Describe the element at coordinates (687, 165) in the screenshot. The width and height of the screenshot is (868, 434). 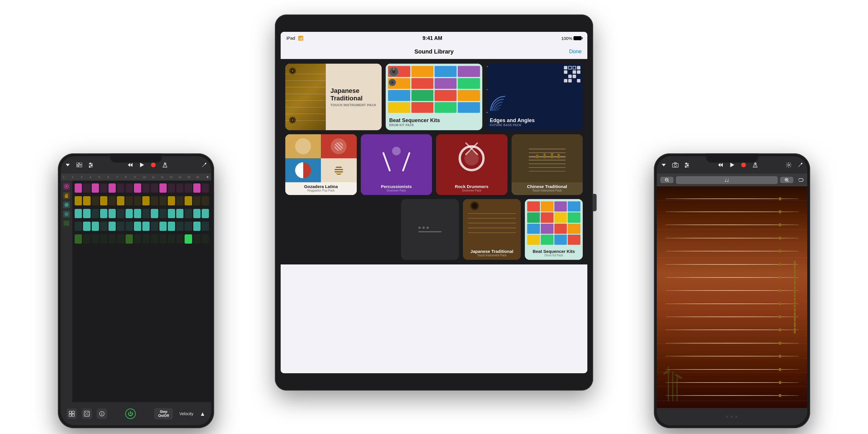
I see `mixer-icon-right` at that location.